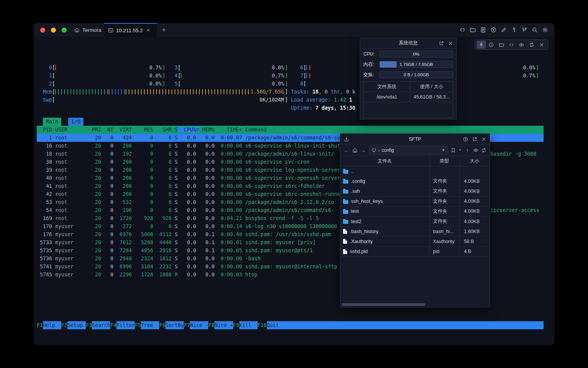 The height and width of the screenshot is (368, 588). What do you see at coordinates (288, 67) in the screenshot?
I see `cpu-meter-row: 0[0.7%] 3[0.0%] 6[0.0%]` at bounding box center [288, 67].